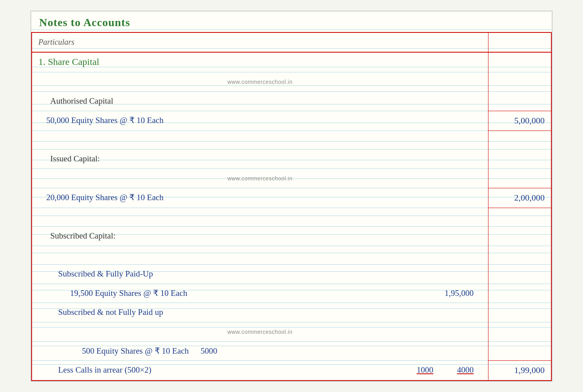 This screenshot has height=392, width=583. Describe the element at coordinates (459, 294) in the screenshot. I see `subscribed-fully-paid-inline-amount: 1,95,000` at that location.